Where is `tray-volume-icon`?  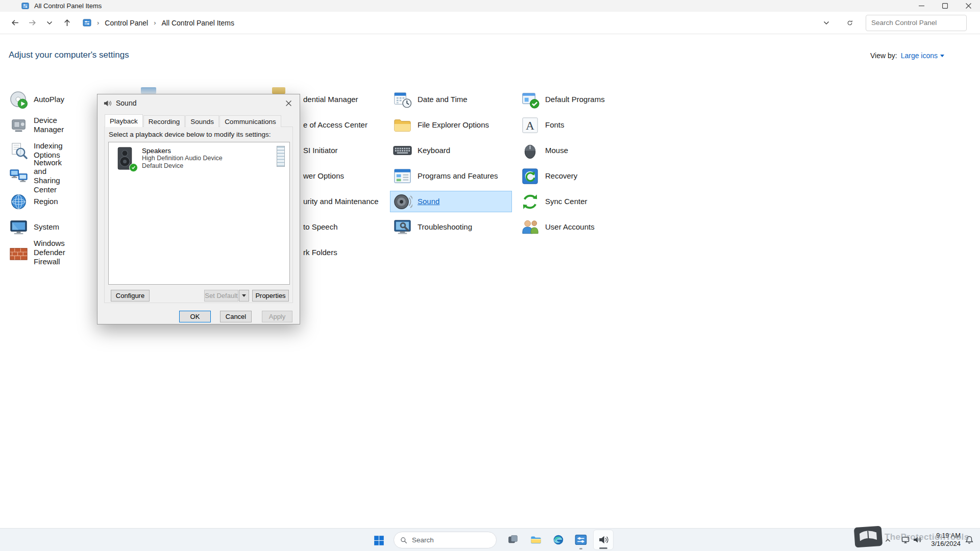 tray-volume-icon is located at coordinates (917, 540).